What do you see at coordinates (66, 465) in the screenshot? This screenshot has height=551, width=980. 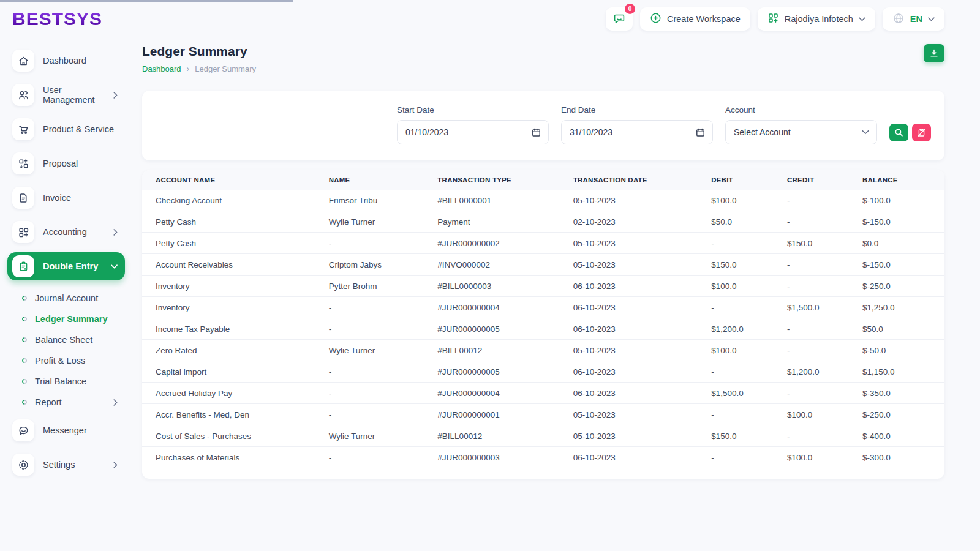 I see `sidebar-item-settings: Settings` at bounding box center [66, 465].